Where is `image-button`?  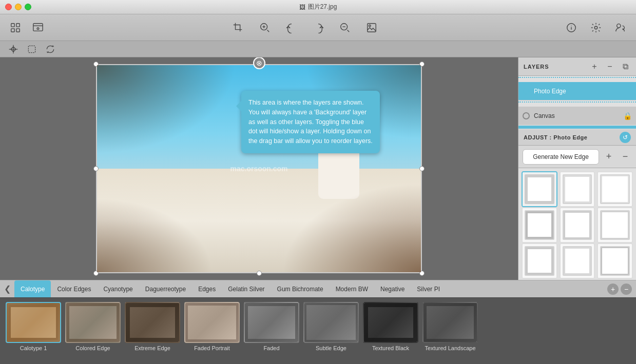 image-button is located at coordinates (372, 28).